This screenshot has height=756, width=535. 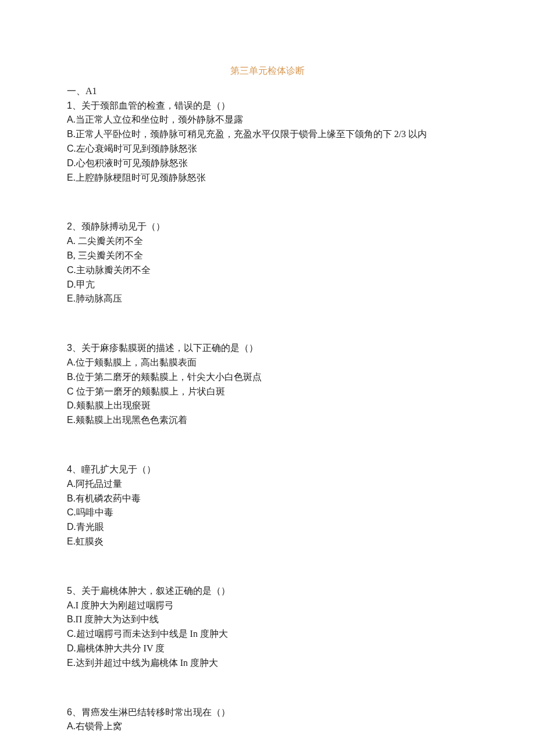 I want to click on option-text: 吗啡中毒, so click(x=95, y=513).